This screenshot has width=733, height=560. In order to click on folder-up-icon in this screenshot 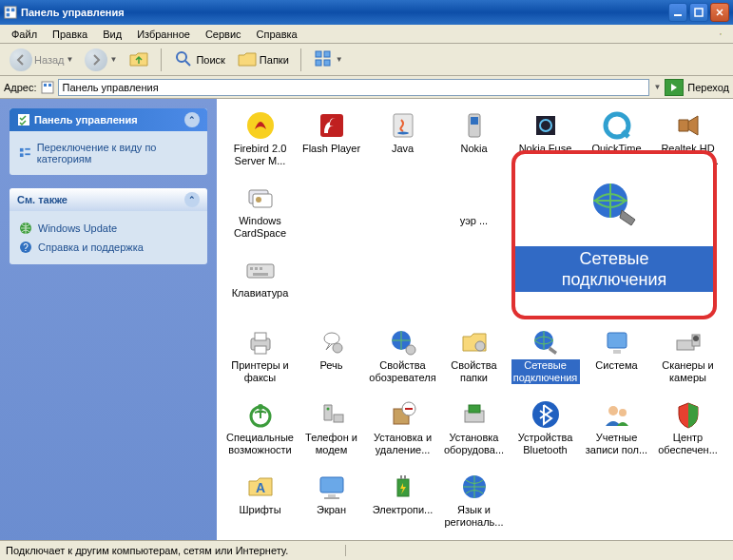, I will do `click(139, 60)`.